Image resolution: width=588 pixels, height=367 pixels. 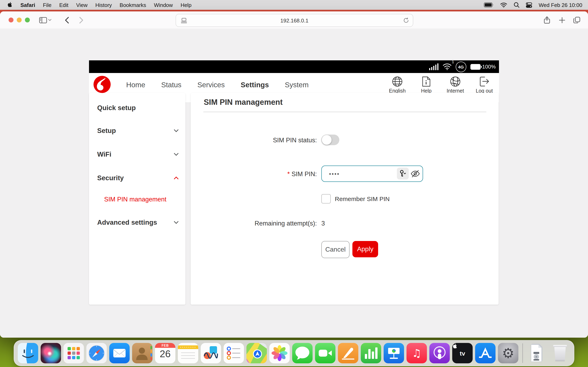 I want to click on sidebar-item-setup: Setup, so click(x=138, y=131).